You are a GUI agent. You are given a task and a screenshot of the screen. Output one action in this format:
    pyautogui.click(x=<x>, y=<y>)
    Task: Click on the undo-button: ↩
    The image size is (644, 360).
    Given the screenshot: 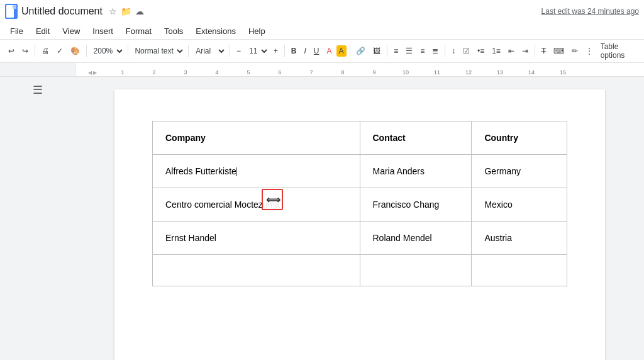 What is the action you would take?
    pyautogui.click(x=11, y=51)
    